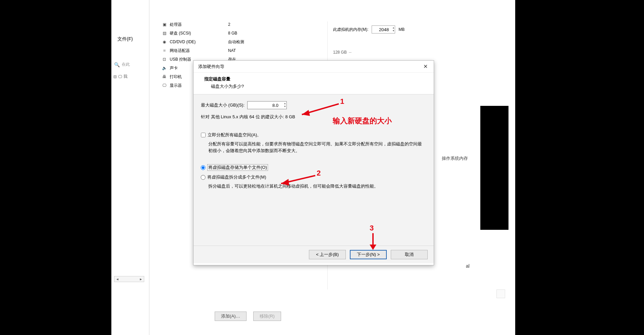 Image resolution: width=644 pixels, height=335 pixels. Describe the element at coordinates (393, 29) in the screenshot. I see `memory-spinner: ▲▼` at that location.